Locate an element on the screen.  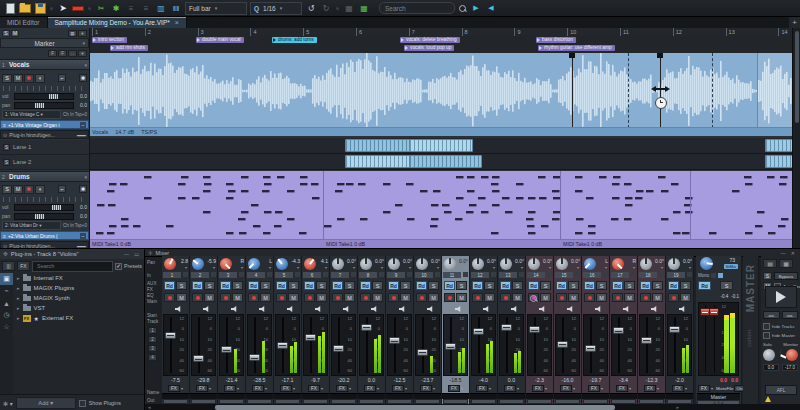
channel-number: 17 is located at coordinates (624, 275).